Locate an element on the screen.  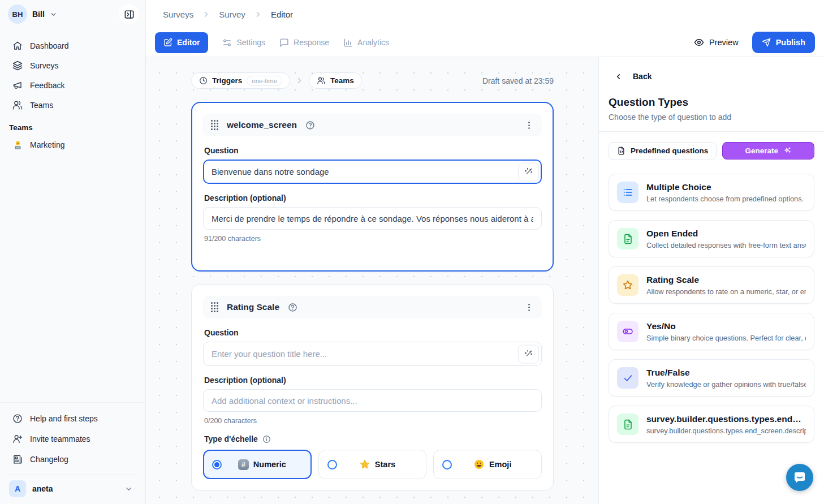
sidebar-toggle-button is located at coordinates (129, 14).